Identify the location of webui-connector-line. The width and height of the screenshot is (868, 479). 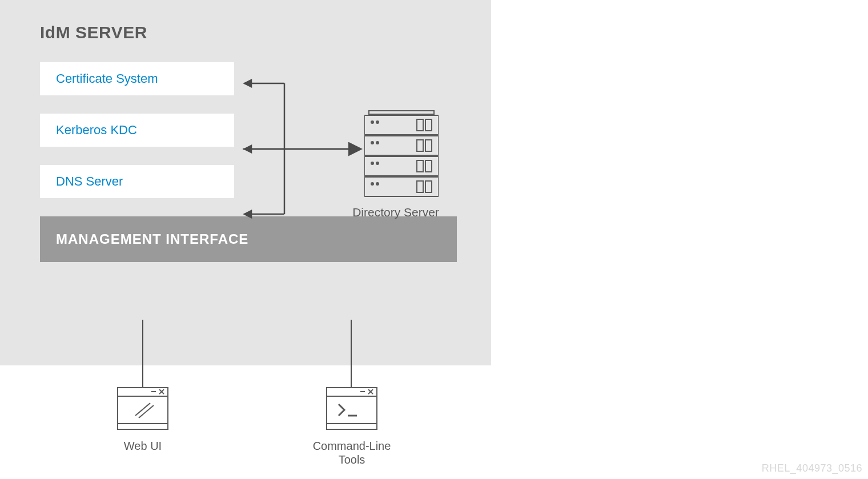
(143, 353).